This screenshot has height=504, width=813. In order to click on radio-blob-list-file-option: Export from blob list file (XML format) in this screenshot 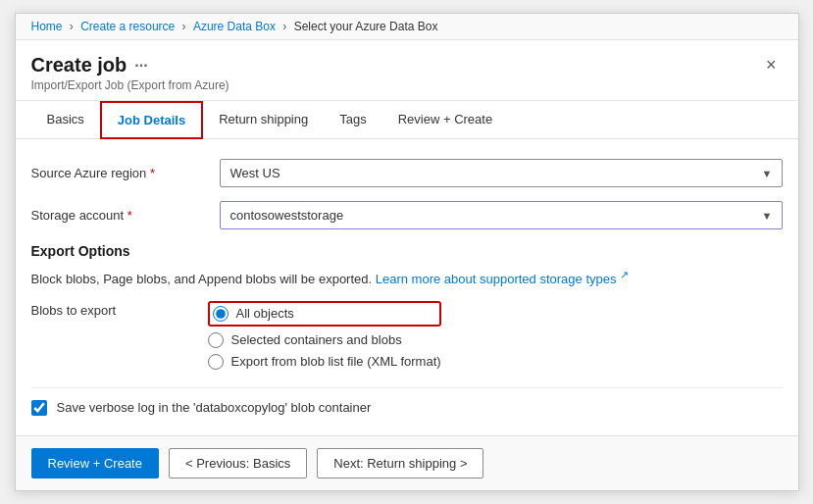, I will do `click(325, 362)`.